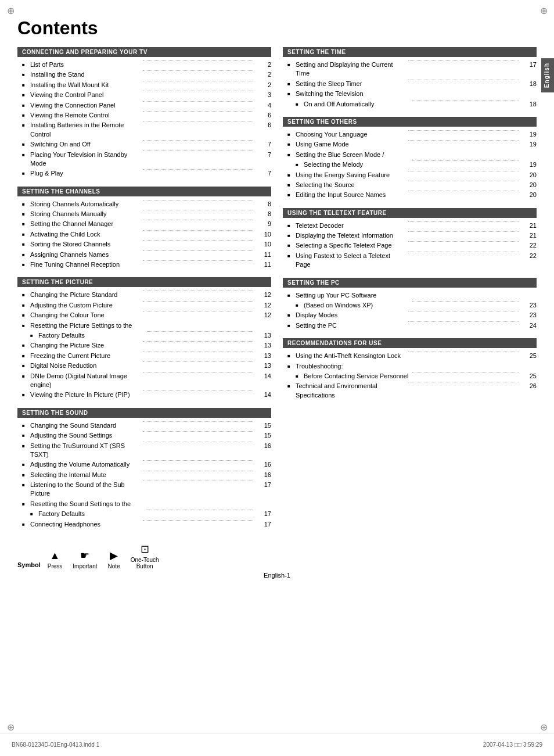 This screenshot has width=554, height=756. What do you see at coordinates (357, 306) in the screenshot?
I see `item-label: (Based on Windows XP)` at bounding box center [357, 306].